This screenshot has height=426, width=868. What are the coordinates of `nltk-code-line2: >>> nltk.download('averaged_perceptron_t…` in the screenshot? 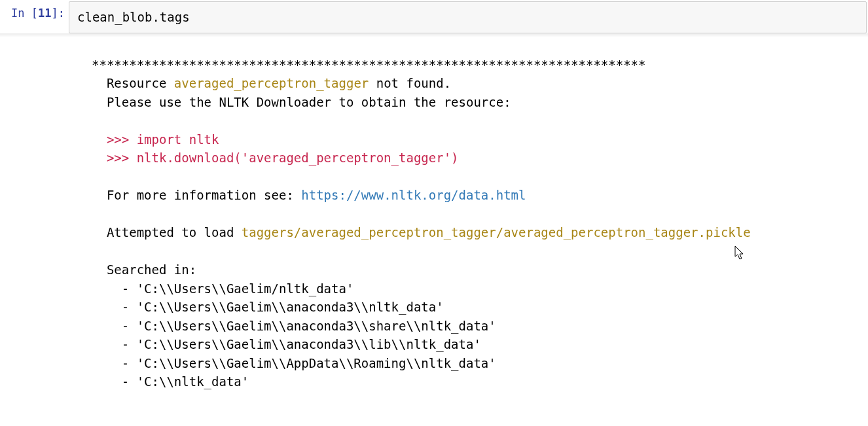 It's located at (275, 158).